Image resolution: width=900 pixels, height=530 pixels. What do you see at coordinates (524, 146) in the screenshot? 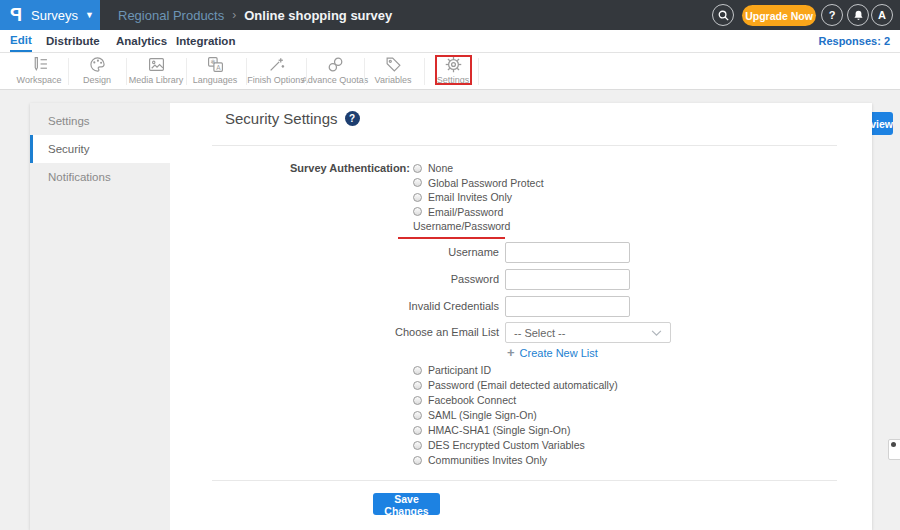
I see `title-divider` at bounding box center [524, 146].